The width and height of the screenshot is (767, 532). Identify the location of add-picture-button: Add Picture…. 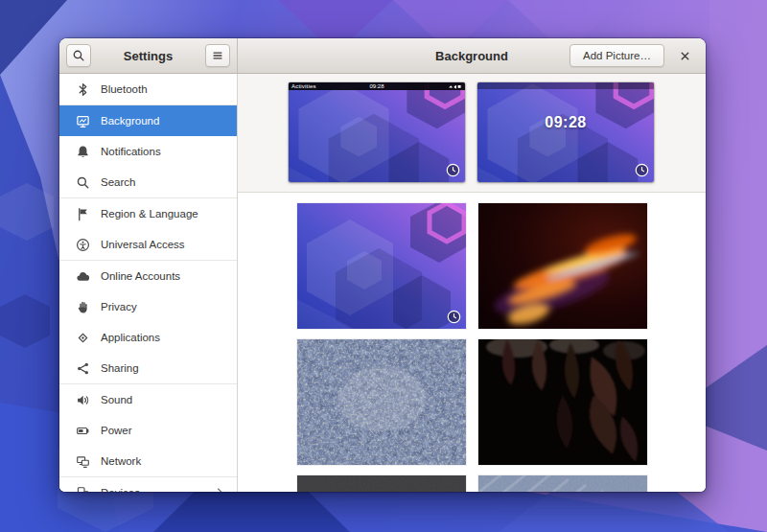
(617, 56).